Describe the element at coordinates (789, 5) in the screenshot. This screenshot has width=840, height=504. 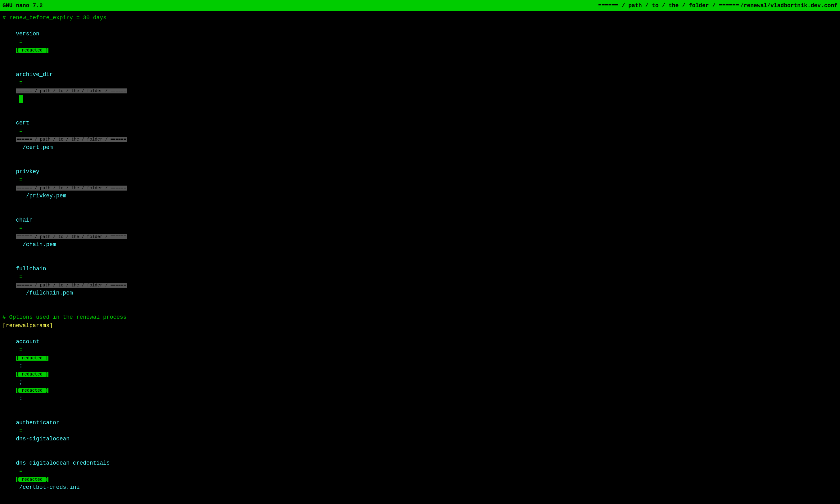
I see `filename: /renewal/vladbortnik.dev.conf` at that location.